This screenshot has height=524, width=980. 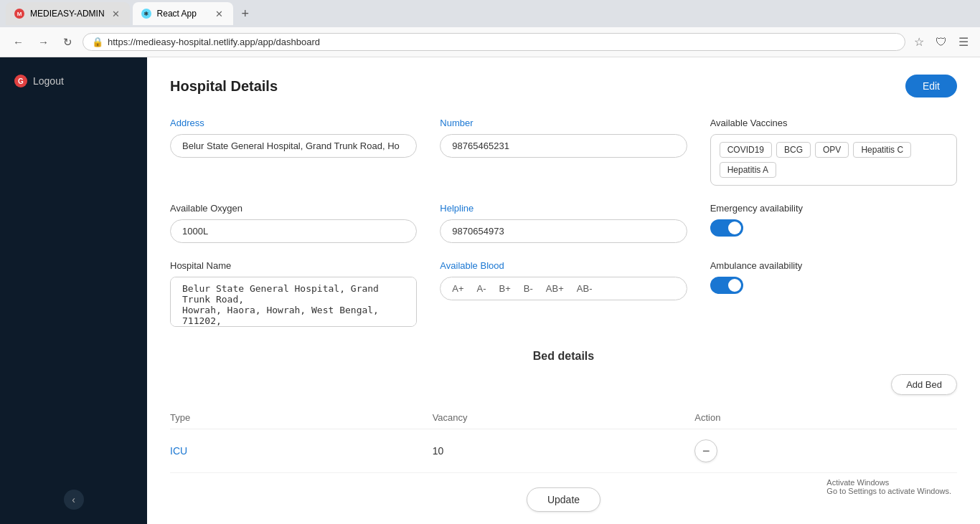 I want to click on emergency-toggle-knob, so click(x=735, y=228).